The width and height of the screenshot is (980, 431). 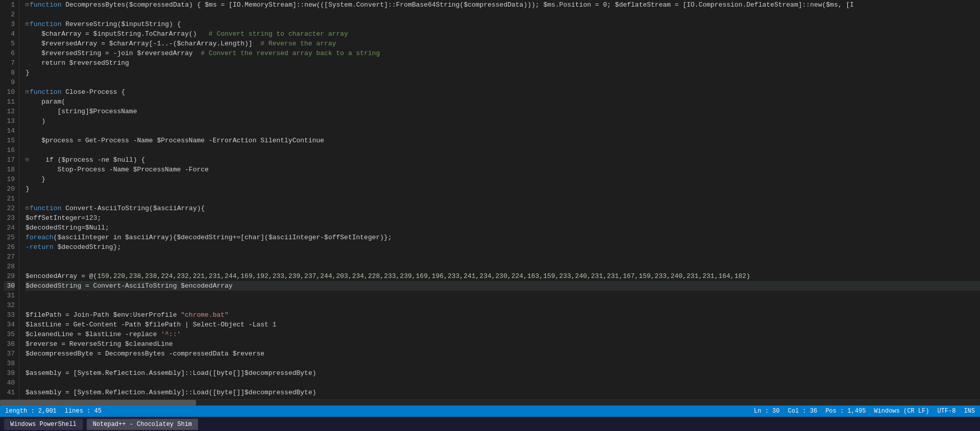 What do you see at coordinates (503, 5) in the screenshot?
I see `code-line: ⊟function DecompressBytes($compressedDat…` at bounding box center [503, 5].